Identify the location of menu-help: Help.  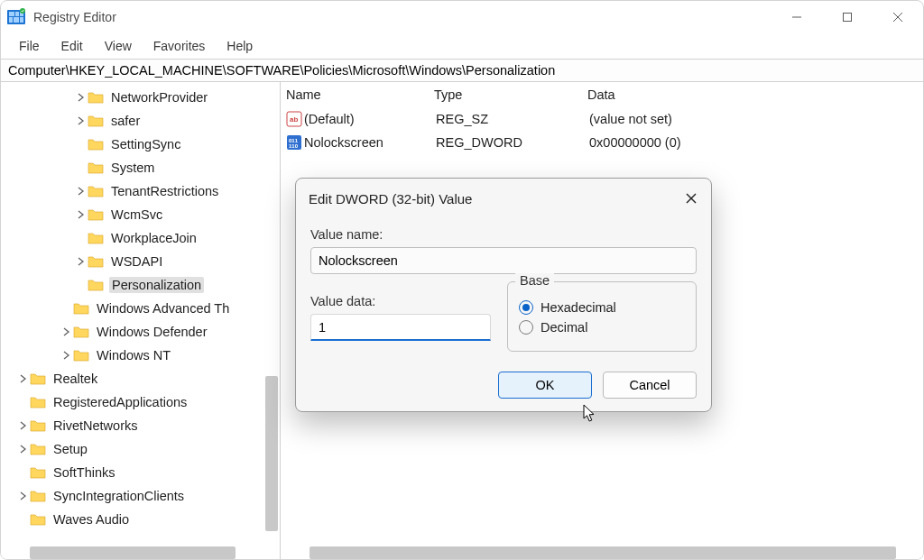
(240, 46).